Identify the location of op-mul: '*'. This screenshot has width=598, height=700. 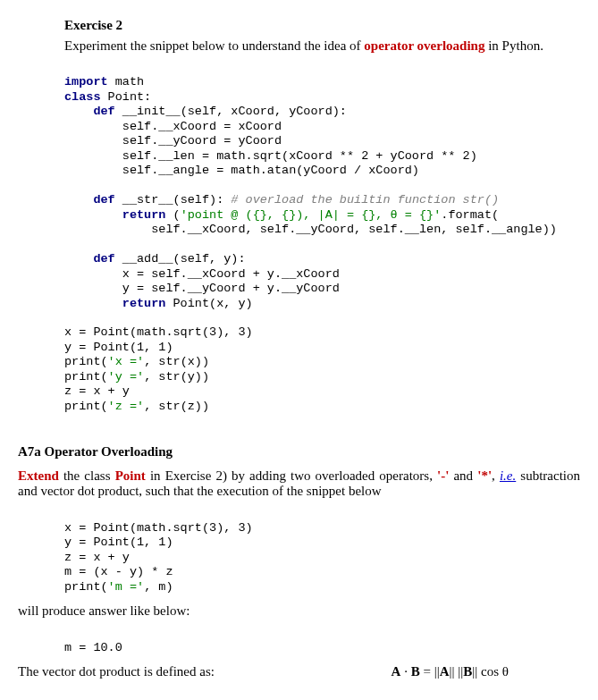
(484, 476).